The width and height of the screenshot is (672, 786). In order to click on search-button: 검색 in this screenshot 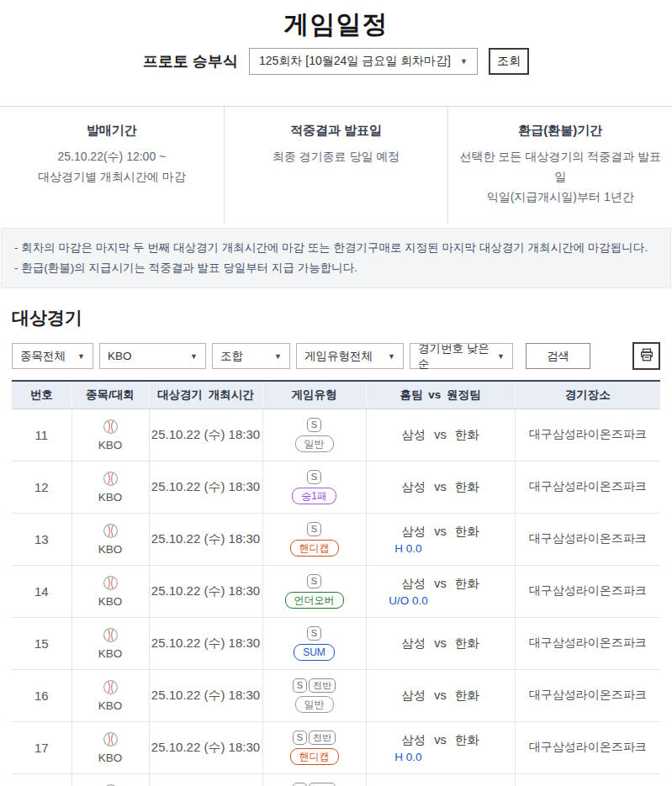, I will do `click(558, 356)`.